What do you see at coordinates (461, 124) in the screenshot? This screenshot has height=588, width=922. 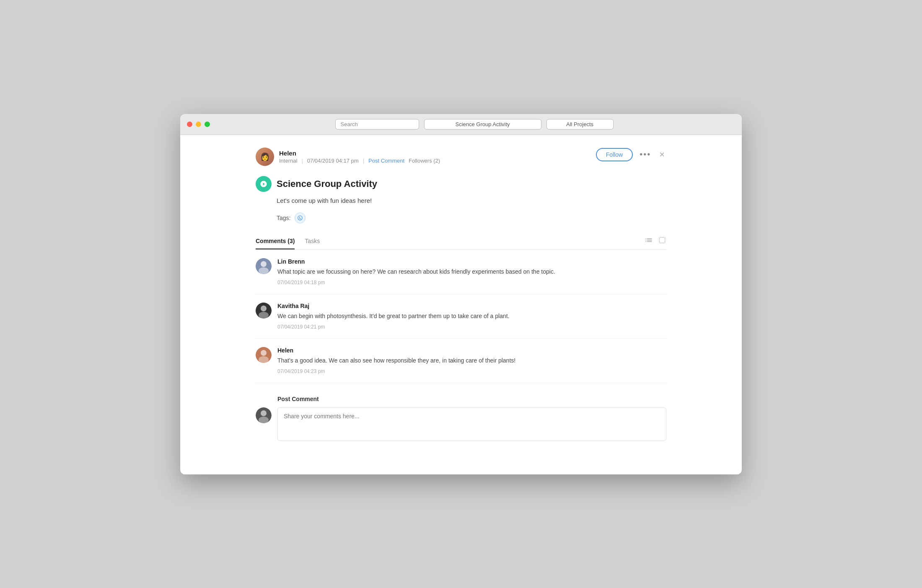 I see `title-bar: Search Science Group Activity All Projec…` at bounding box center [461, 124].